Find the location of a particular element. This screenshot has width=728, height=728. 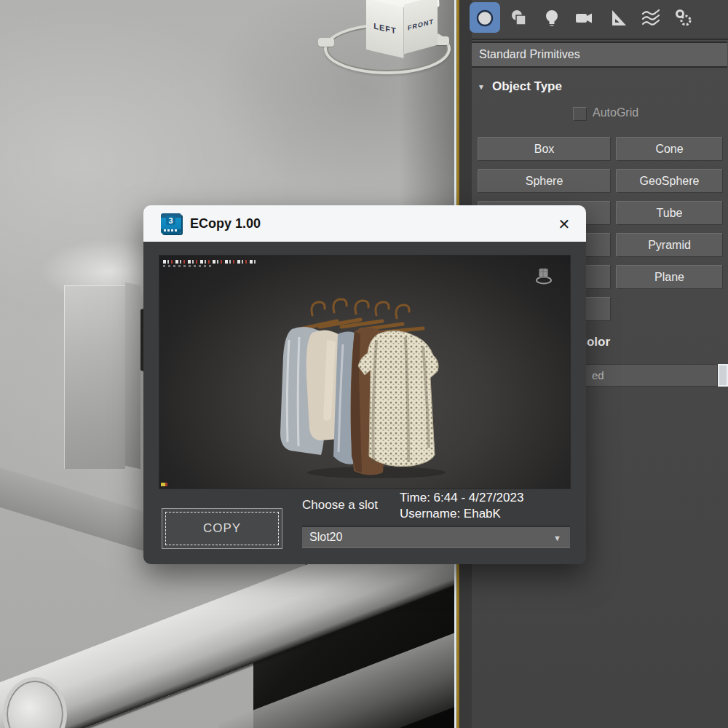

clothes-on-hangers is located at coordinates (373, 386).